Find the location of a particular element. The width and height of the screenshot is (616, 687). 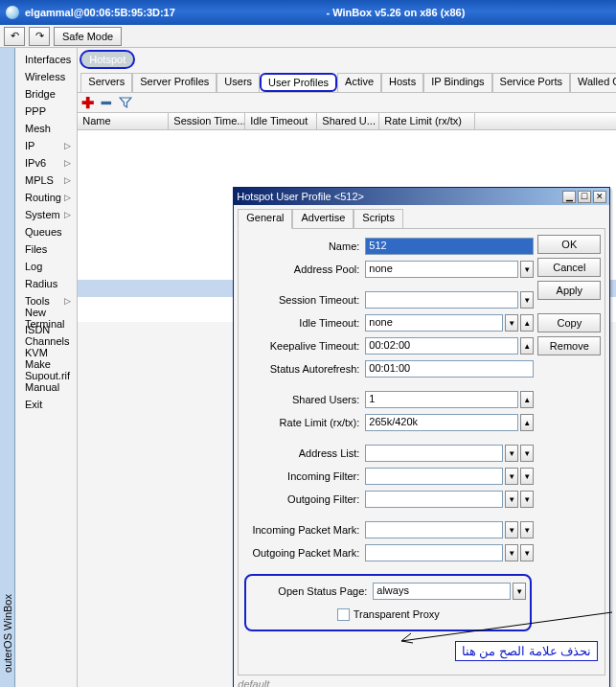

sidebar-item-files: Files is located at coordinates (46, 249).